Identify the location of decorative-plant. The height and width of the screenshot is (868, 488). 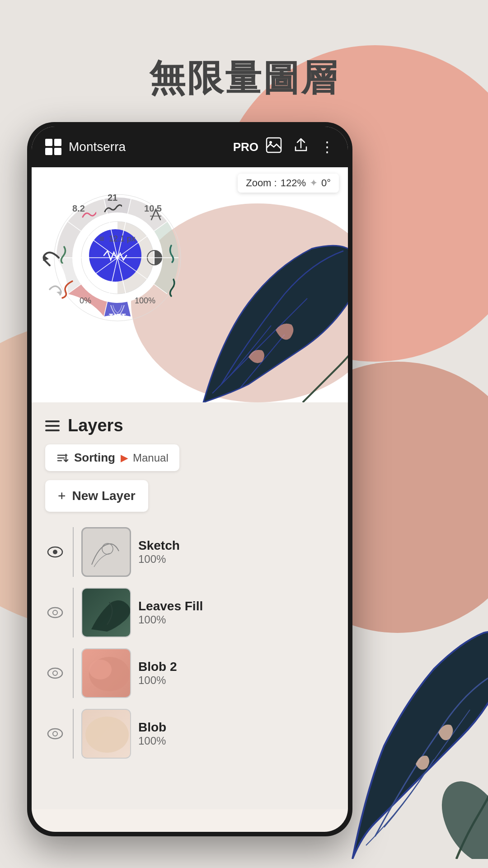
(409, 678).